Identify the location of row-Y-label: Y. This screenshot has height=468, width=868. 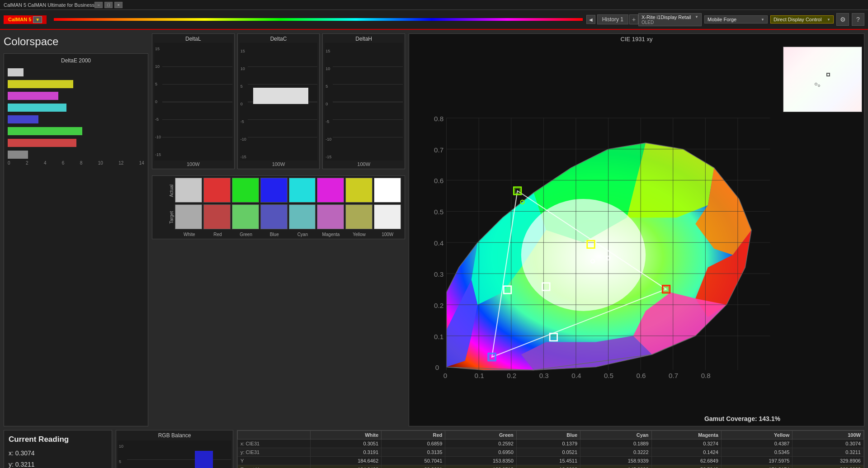
(274, 461).